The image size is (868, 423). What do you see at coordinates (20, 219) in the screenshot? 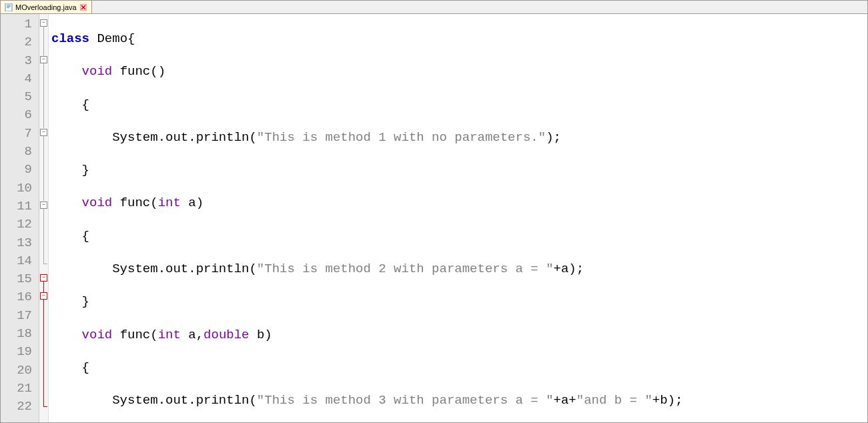
I see `line-number-gutter: 1 2 3 4 5 6 7 8 9 10 11 12 13 14 15 16 1…` at bounding box center [20, 219].